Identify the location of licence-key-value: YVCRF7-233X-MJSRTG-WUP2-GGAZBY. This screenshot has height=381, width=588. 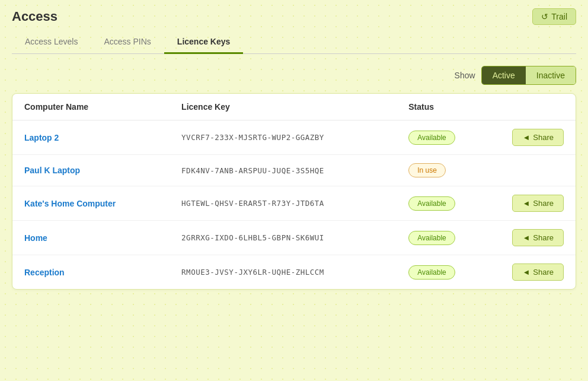
(253, 138).